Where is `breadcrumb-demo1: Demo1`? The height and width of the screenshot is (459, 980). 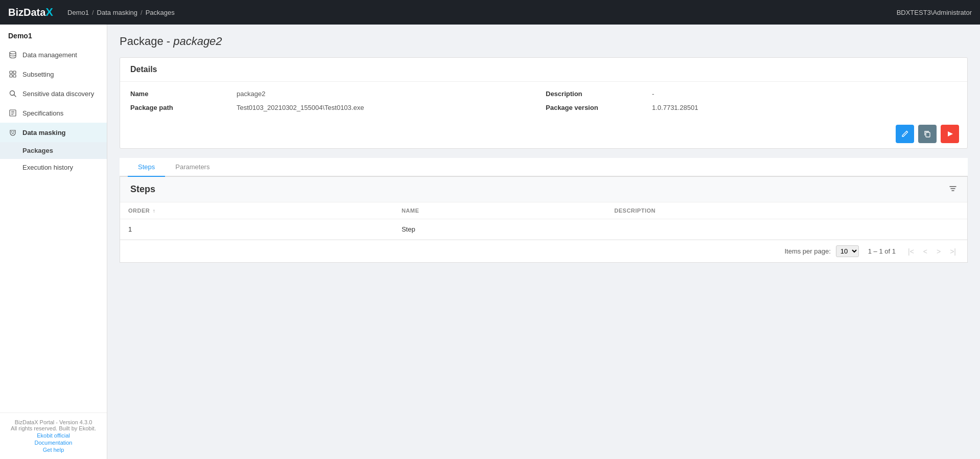
breadcrumb-demo1: Demo1 is located at coordinates (78, 12).